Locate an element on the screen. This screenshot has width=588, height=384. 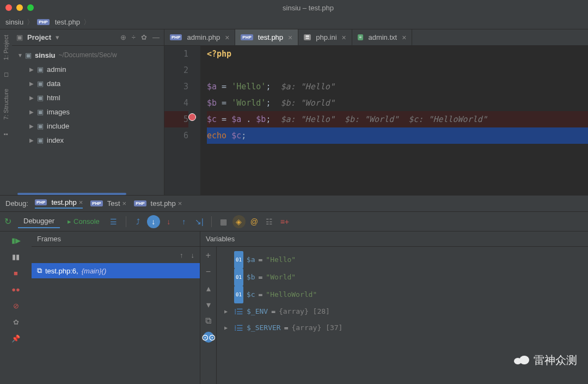
window-controls is located at coordinates (20, 8).